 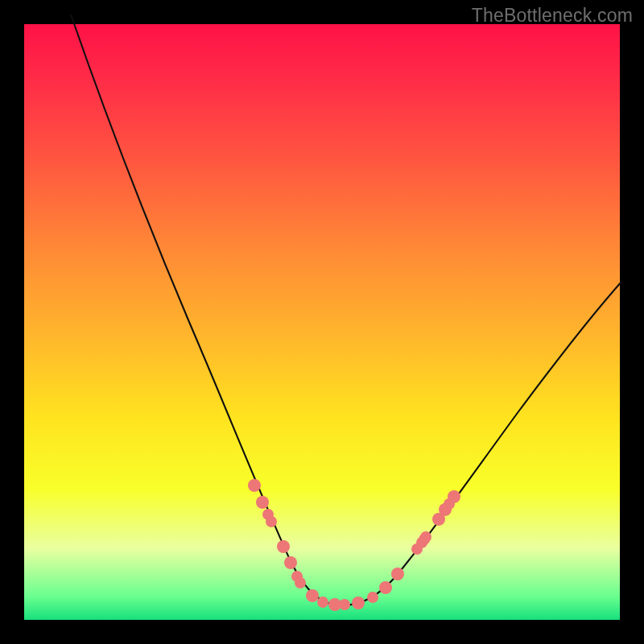 I want to click on marker-dots, so click(x=354, y=545).